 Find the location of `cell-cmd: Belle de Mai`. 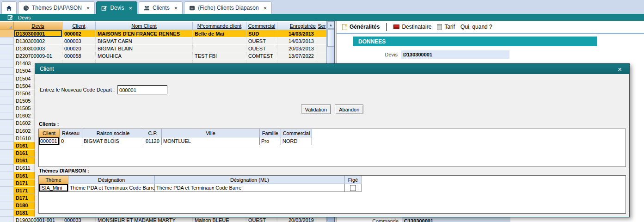

cell-cmd: Belle de Mai is located at coordinates (220, 34).